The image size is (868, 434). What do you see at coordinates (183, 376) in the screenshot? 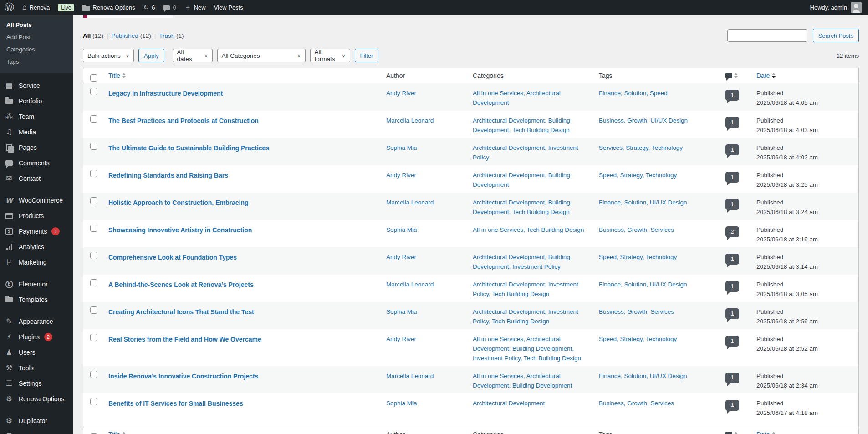
I see `post-title-link: Inside Renova’s Innovative Construction …` at bounding box center [183, 376].